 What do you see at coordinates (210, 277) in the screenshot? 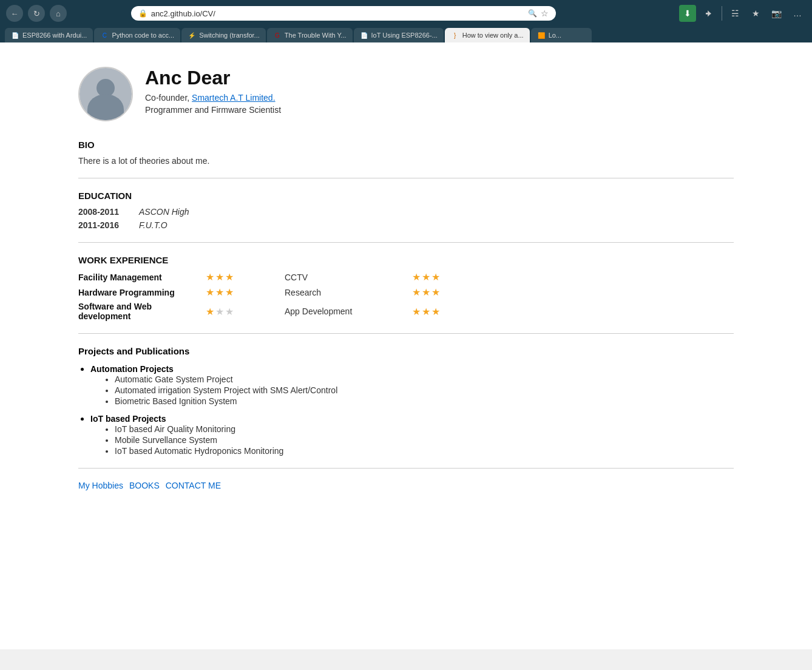
I see `star-1-1: ★` at bounding box center [210, 277].